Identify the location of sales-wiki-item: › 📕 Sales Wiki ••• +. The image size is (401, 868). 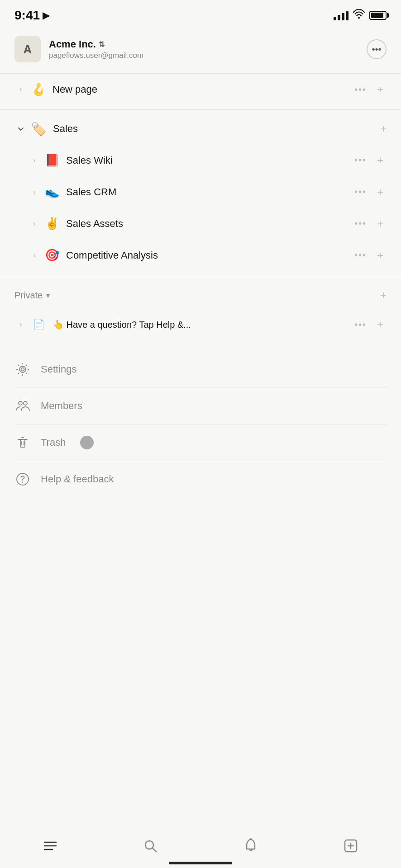
(200, 160).